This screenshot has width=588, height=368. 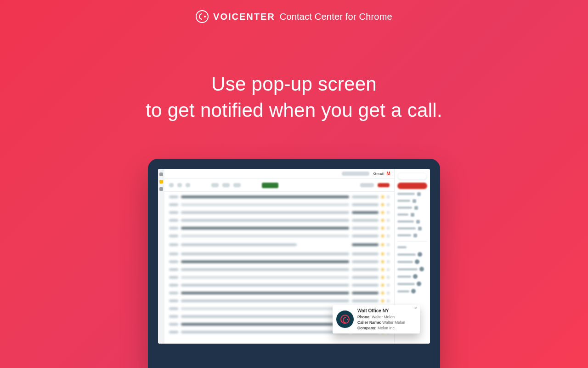 I want to click on gmail-topbar: Gmail M, so click(x=279, y=174).